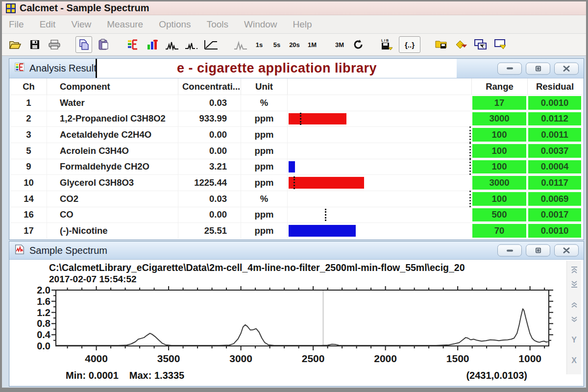 The image size is (588, 392). I want to click on table-row: 3 Acetaldehyde C2H4O 0.00 ppm 100 0.0011, so click(296, 134).